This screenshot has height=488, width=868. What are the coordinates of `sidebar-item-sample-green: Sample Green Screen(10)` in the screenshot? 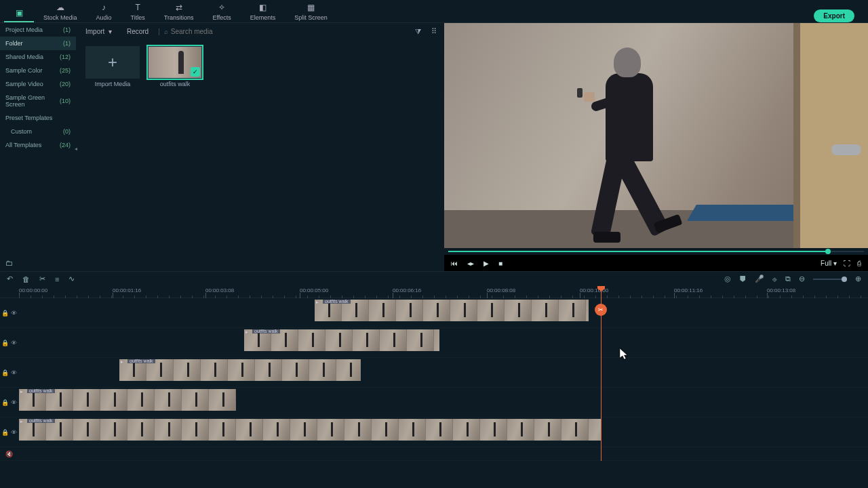 It's located at (38, 101).